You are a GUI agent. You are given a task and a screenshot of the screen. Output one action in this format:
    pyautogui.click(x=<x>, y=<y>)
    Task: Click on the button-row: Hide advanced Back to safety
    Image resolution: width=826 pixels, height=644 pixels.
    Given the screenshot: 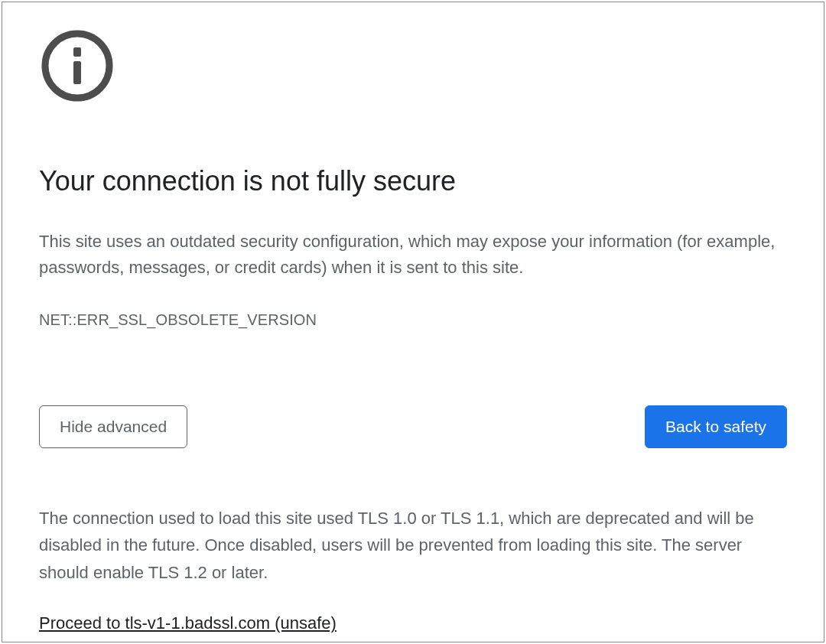 What is the action you would take?
    pyautogui.click(x=413, y=427)
    